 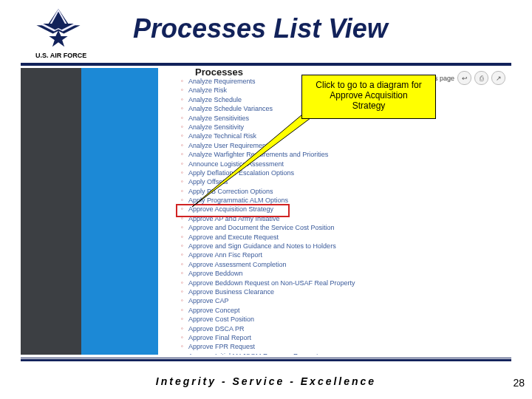 What do you see at coordinates (266, 381) in the screenshot?
I see `footer-motto: Integrity - Service - Excellence` at bounding box center [266, 381].